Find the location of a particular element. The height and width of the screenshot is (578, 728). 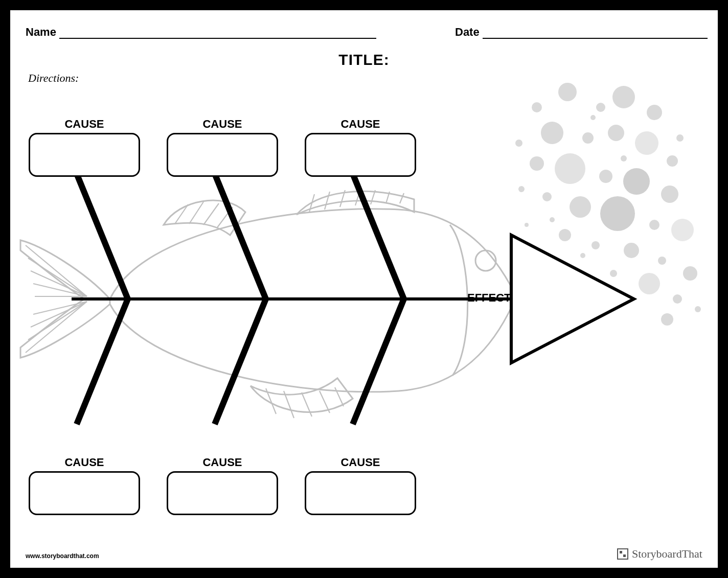

cause-label-bottom-3: CAUSE is located at coordinates (360, 463).